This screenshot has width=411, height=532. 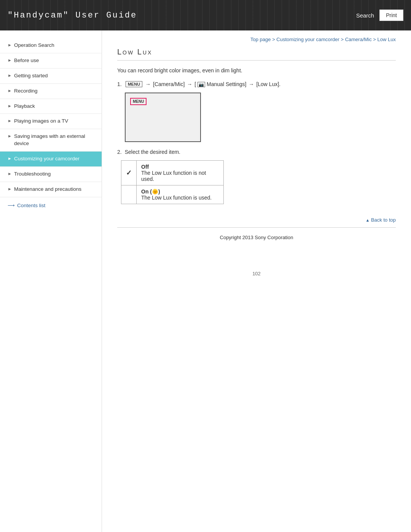 I want to click on sidebar-item-getting-started: ► Getting started, so click(x=51, y=76).